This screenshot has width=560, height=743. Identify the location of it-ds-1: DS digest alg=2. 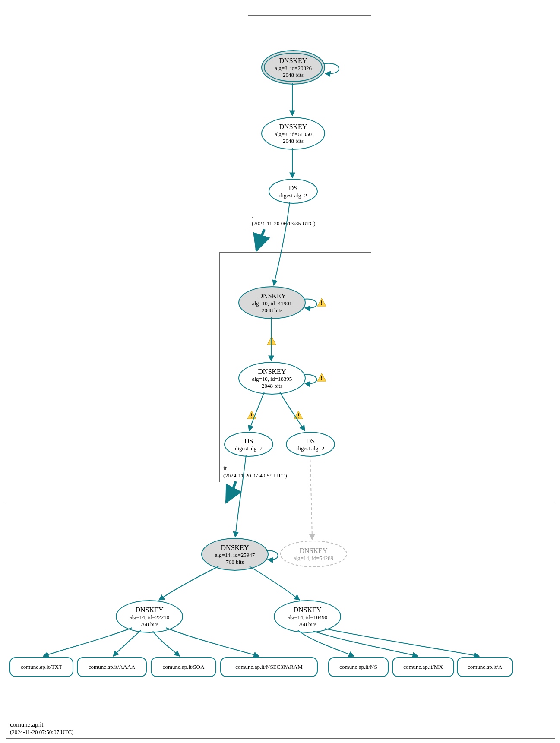
(249, 444).